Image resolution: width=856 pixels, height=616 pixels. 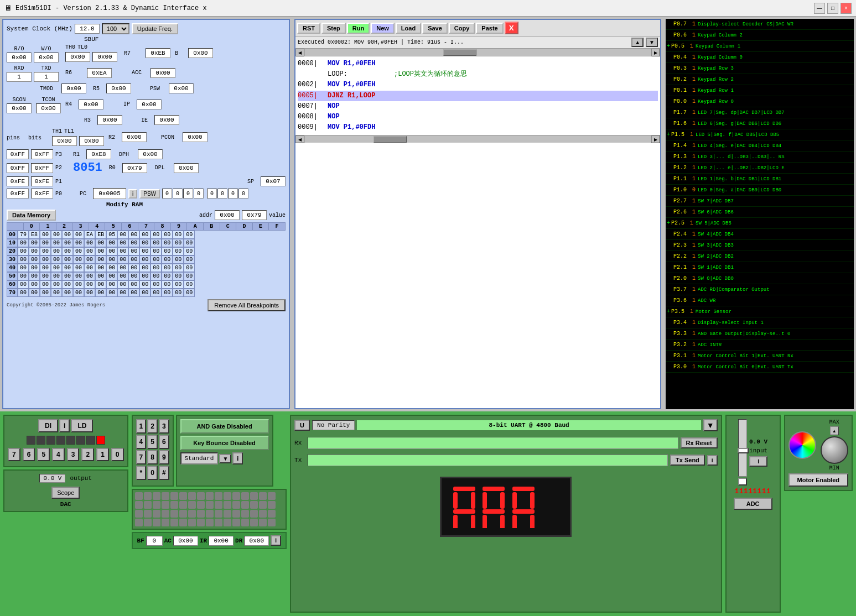 What do you see at coordinates (511, 28) in the screenshot?
I see `close-code-button: X` at bounding box center [511, 28].